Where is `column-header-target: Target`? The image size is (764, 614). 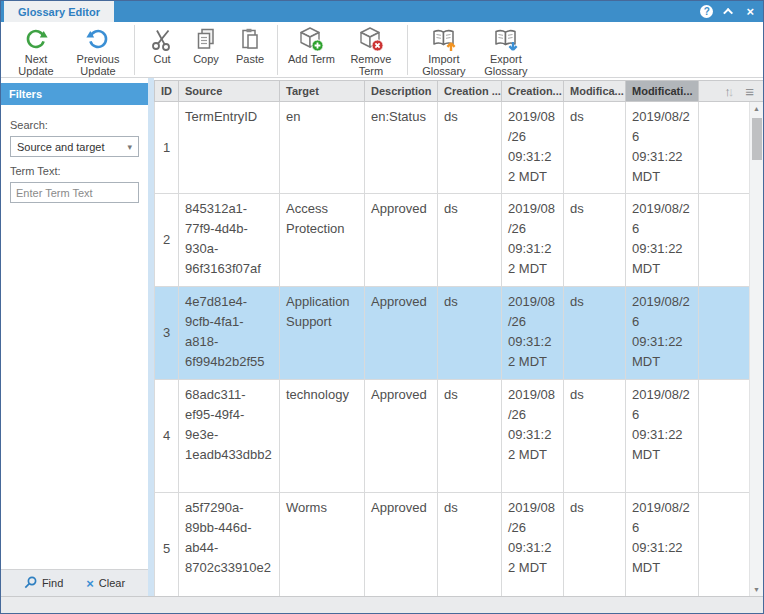
column-header-target: Target is located at coordinates (322, 91).